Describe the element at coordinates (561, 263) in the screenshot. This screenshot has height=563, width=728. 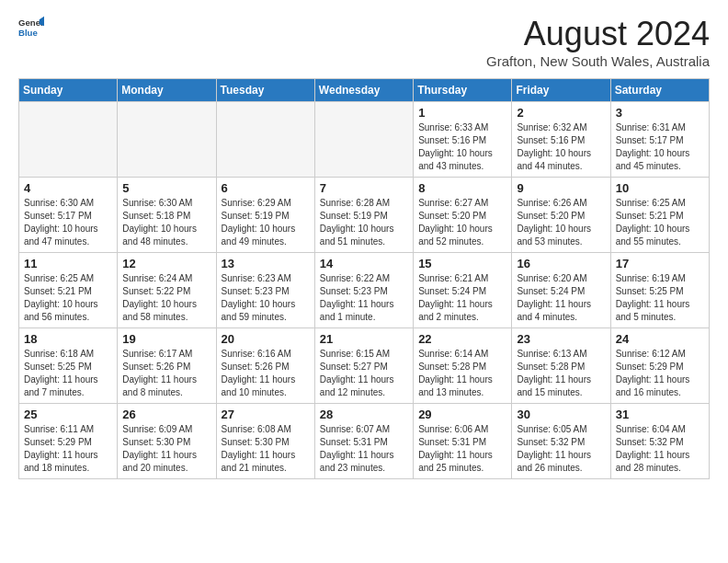
I see `day-number: 16` at that location.